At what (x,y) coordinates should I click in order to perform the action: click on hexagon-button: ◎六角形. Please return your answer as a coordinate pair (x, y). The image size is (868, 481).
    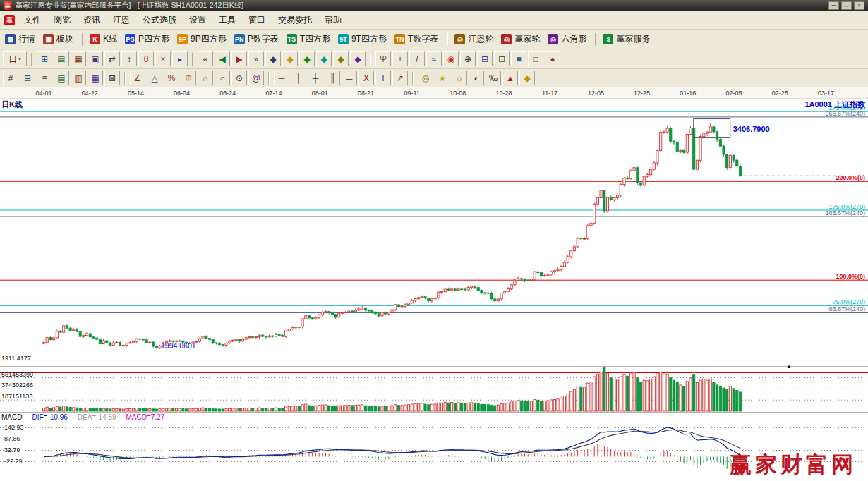
    Looking at the image, I should click on (568, 39).